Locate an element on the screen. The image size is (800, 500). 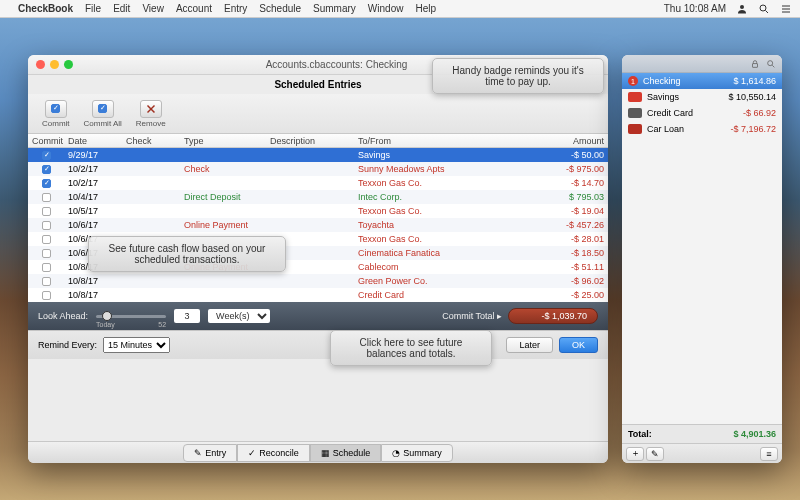
table-row: 10/6/17Online PaymentToyachta-$ 457.26 is located at coordinates (318, 225).